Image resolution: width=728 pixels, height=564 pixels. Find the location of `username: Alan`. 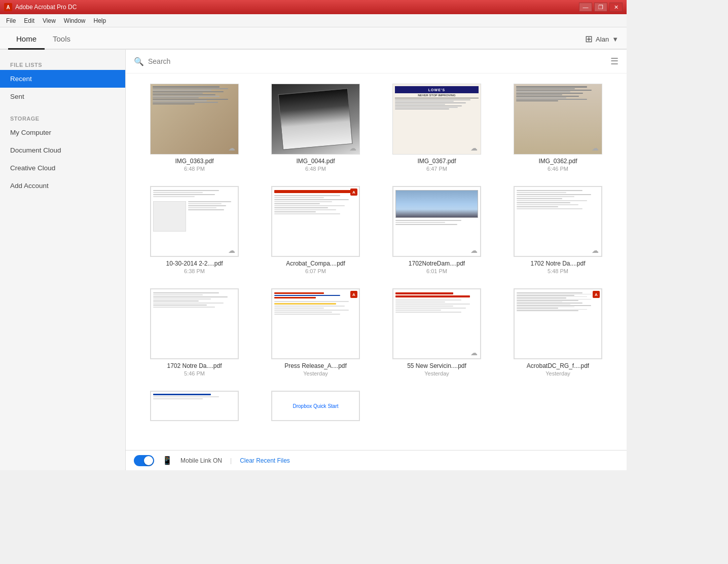

username: Alan is located at coordinates (602, 40).